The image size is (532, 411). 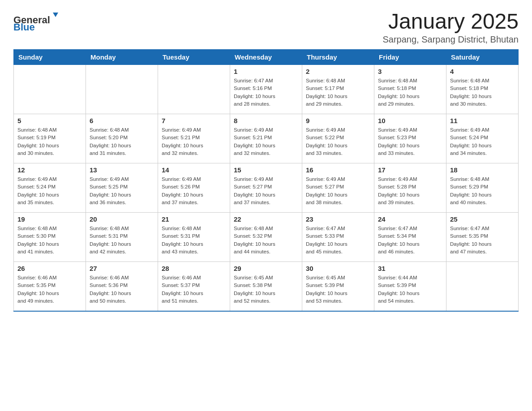 I want to click on col-sunday: Sunday, so click(x=50, y=57).